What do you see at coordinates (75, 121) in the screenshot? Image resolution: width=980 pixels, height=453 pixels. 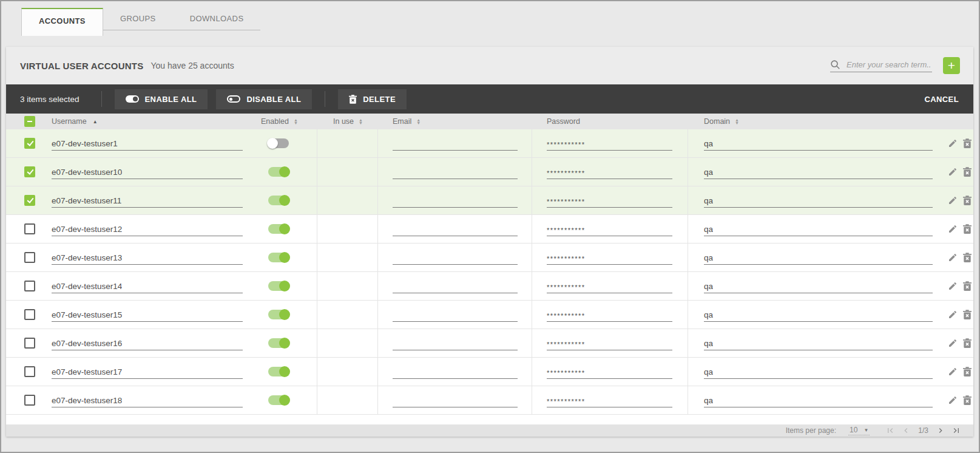 I see `column-header-username: Username▲` at bounding box center [75, 121].